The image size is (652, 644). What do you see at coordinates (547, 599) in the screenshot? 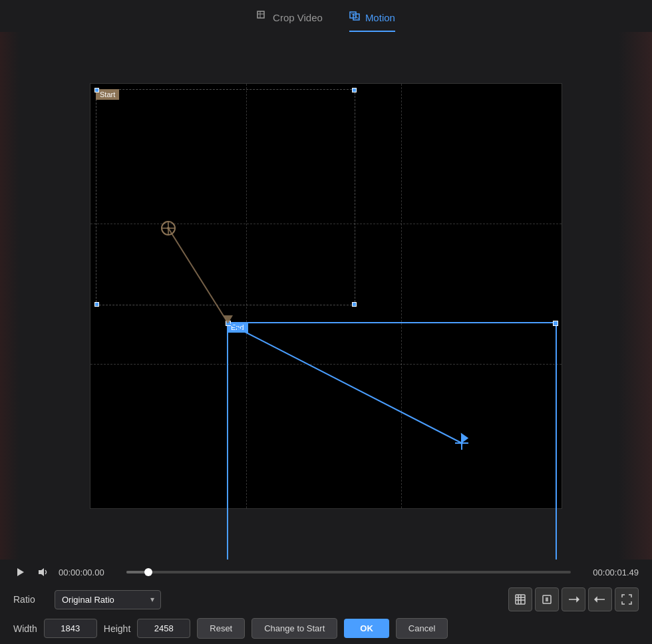
I see `fit-frame-icon-btn` at bounding box center [547, 599].